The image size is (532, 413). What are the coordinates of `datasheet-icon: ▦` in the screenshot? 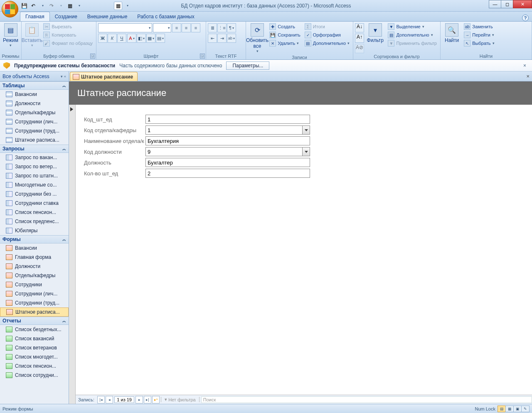 It's located at (118, 6).